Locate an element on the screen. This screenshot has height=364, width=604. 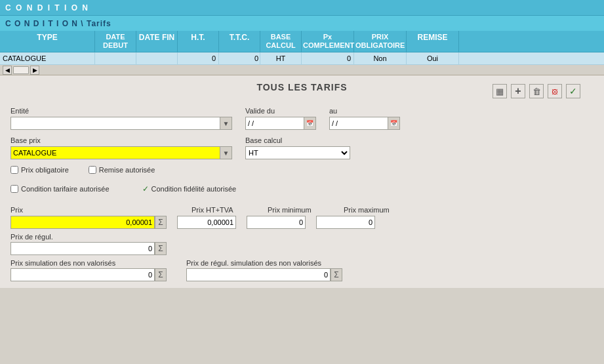
table-row: CATALOGUE 0 0 HT 0 Non Oui is located at coordinates (302, 59).